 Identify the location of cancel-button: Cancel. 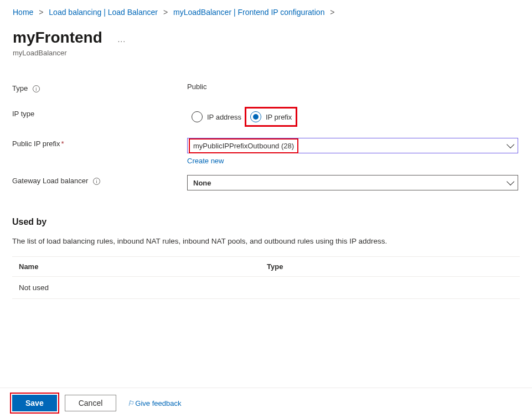
(91, 403).